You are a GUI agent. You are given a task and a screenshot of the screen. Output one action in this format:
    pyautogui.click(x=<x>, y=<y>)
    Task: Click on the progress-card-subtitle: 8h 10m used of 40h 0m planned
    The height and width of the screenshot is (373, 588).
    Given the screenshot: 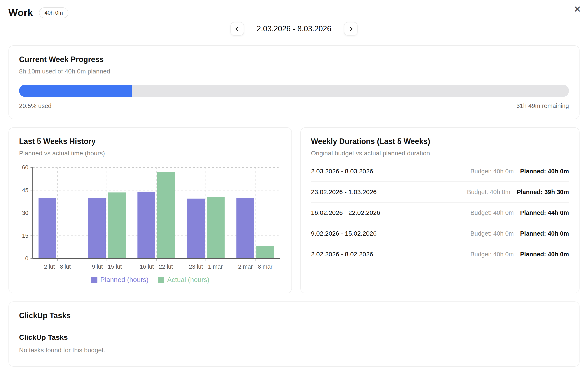 What is the action you would take?
    pyautogui.click(x=294, y=71)
    